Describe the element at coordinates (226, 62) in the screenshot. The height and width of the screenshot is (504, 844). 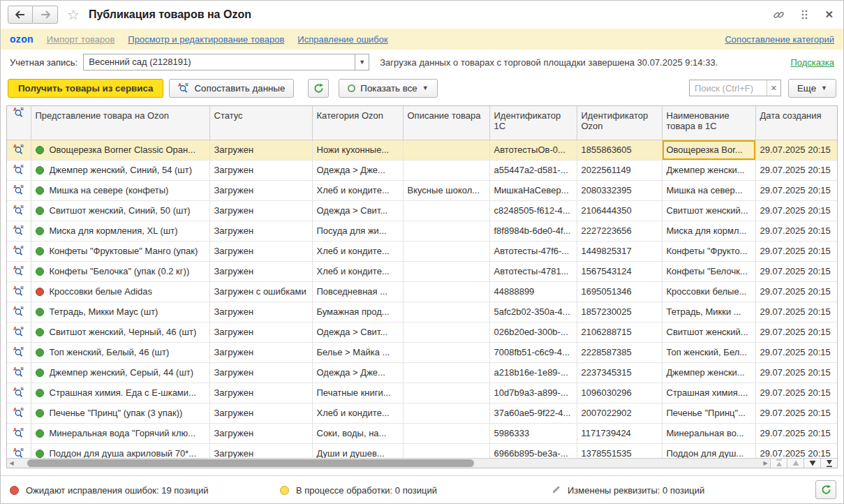
I see `account-combobox: Весенний сад (2128191) ▼` at that location.